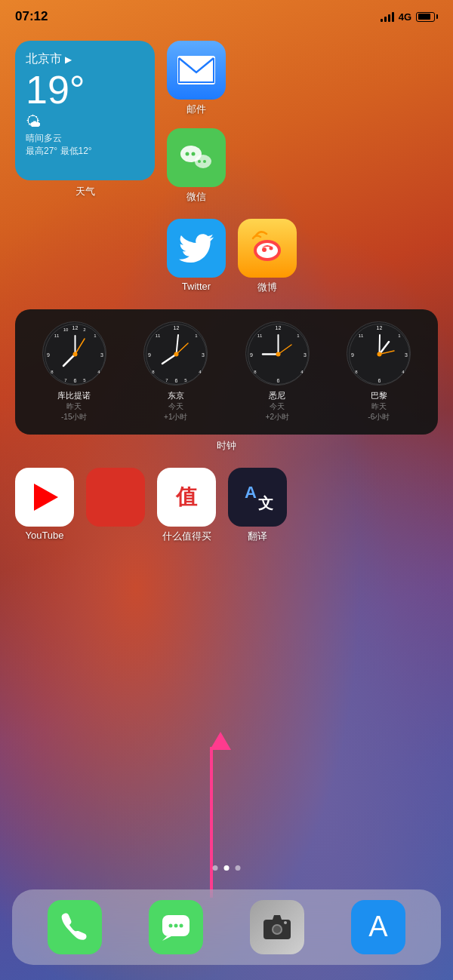  What do you see at coordinates (257, 497) in the screenshot?
I see `translate-icon: A 文` at bounding box center [257, 497].